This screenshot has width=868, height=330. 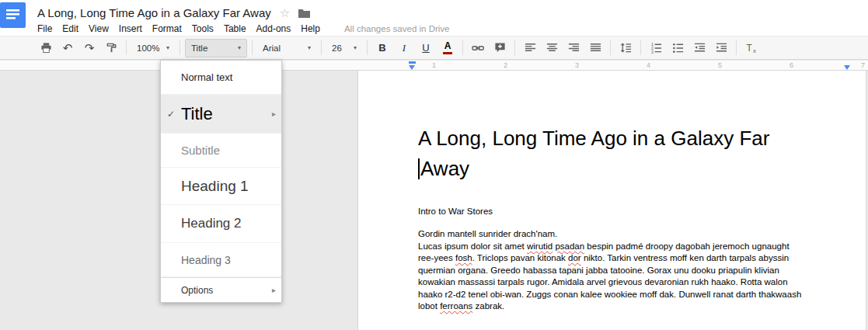 I want to click on undo-button: ↶, so click(x=68, y=48).